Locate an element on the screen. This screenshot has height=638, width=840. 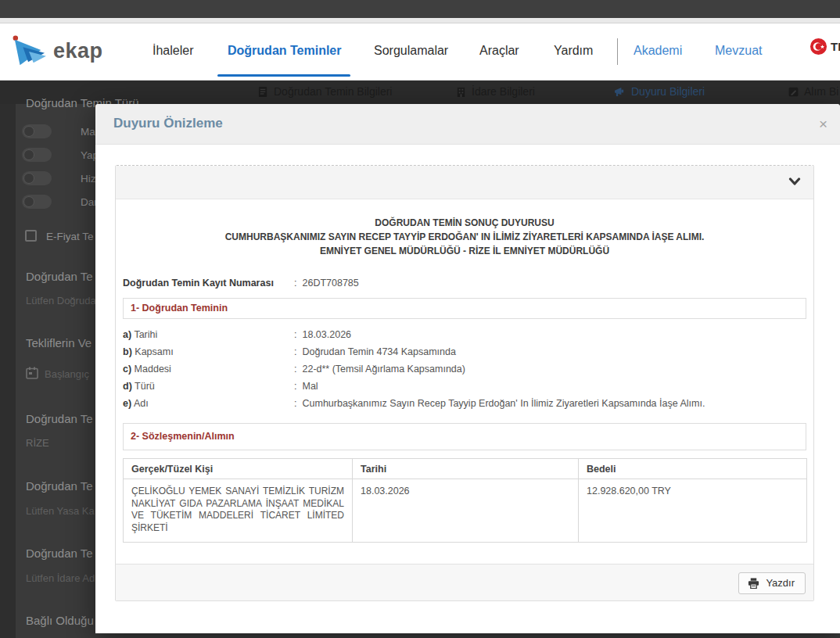
tab-dogrudan-temin-bilgileri: Doğrudan Temin Bilgileri is located at coordinates (325, 91).